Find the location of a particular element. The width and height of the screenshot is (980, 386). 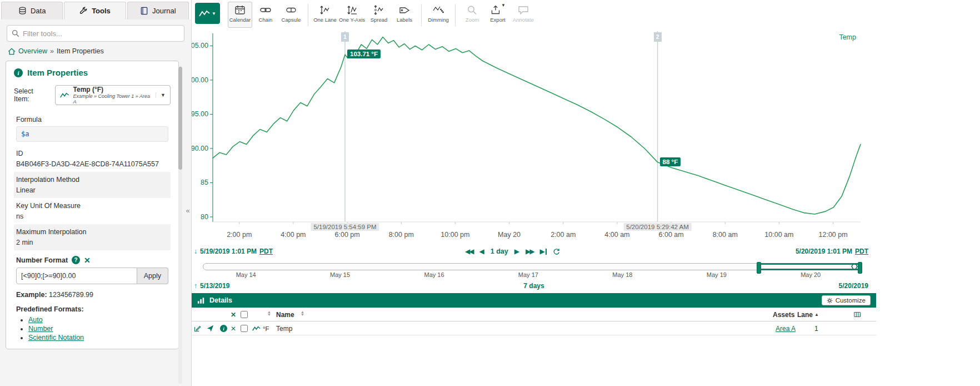

timeline-selection is located at coordinates (809, 267).